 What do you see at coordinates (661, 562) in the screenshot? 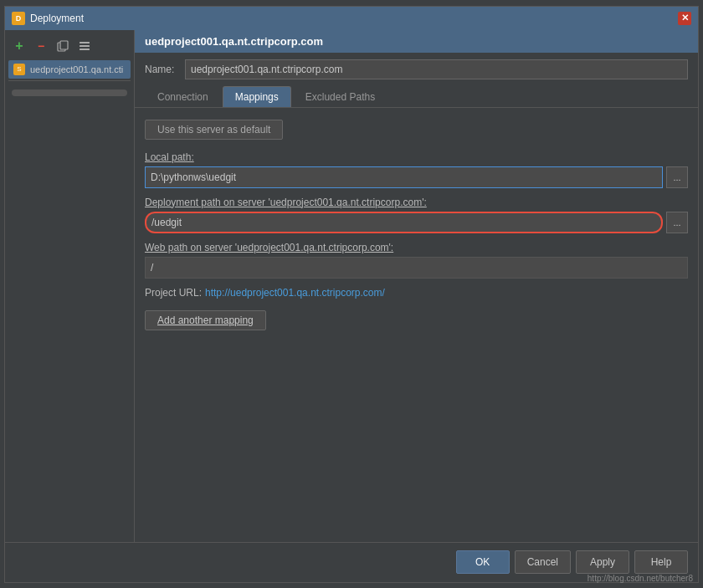
I see `help-button: Help` at bounding box center [661, 562].